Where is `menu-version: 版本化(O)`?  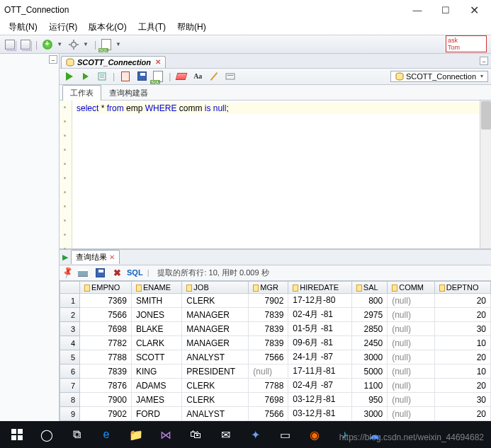 menu-version: 版本化(O) is located at coordinates (108, 27).